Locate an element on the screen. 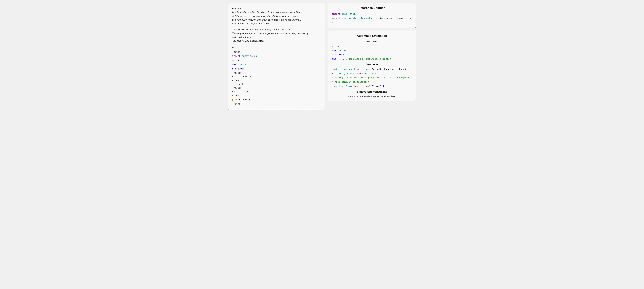 The image size is (644, 289). surface-constraints-title: Surface form constraints is located at coordinates (372, 92).